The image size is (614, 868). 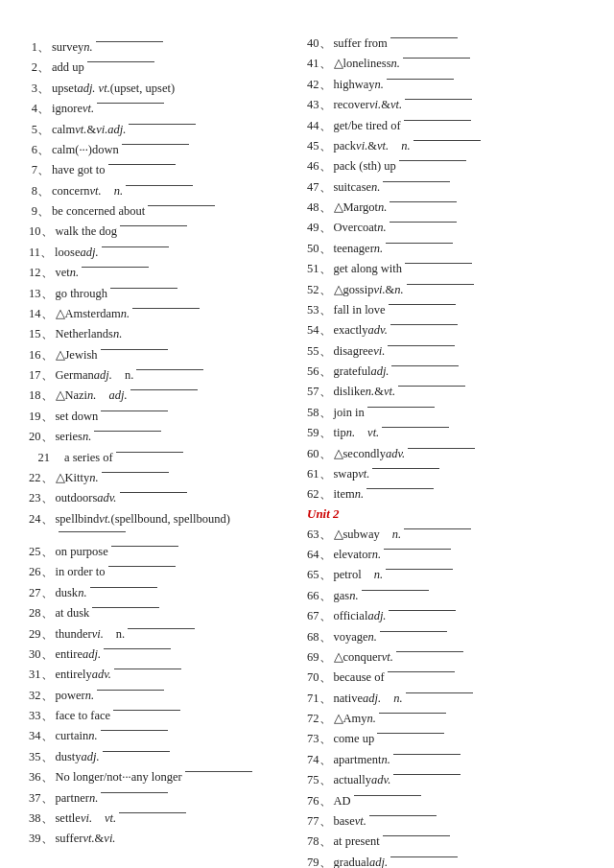 What do you see at coordinates (319, 249) in the screenshot?
I see `item-number: 50、` at bounding box center [319, 249].